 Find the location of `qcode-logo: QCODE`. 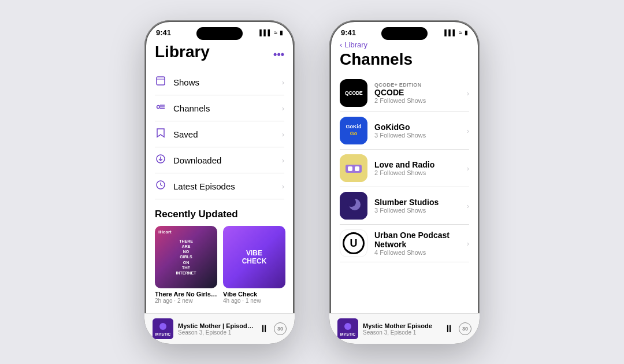

qcode-logo: QCODE is located at coordinates (354, 93).